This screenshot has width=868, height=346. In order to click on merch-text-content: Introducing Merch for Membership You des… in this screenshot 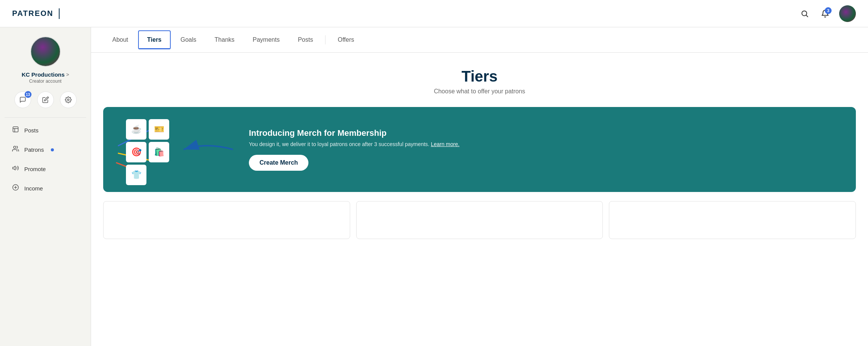, I will do `click(545, 149)`.